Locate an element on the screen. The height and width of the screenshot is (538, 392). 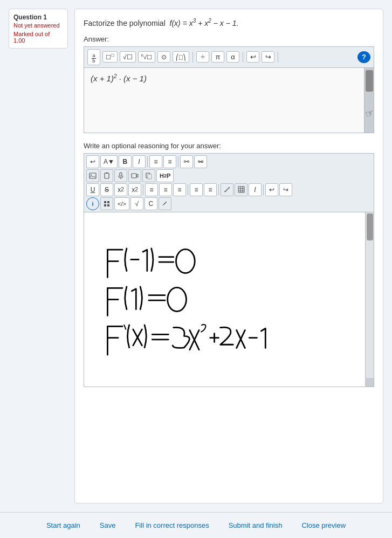
rich-toolbar-row1: ↩ A▼ B I ≡ ≡ ⚯ ⚯̶ is located at coordinates (229, 162).